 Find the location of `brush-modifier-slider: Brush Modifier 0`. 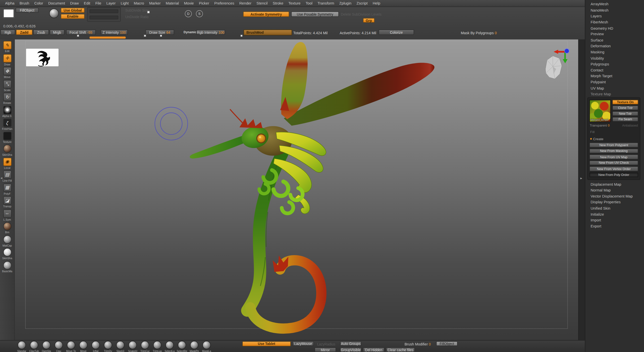

brush-modifier-slider: Brush Modifier 0 is located at coordinates (418, 344).